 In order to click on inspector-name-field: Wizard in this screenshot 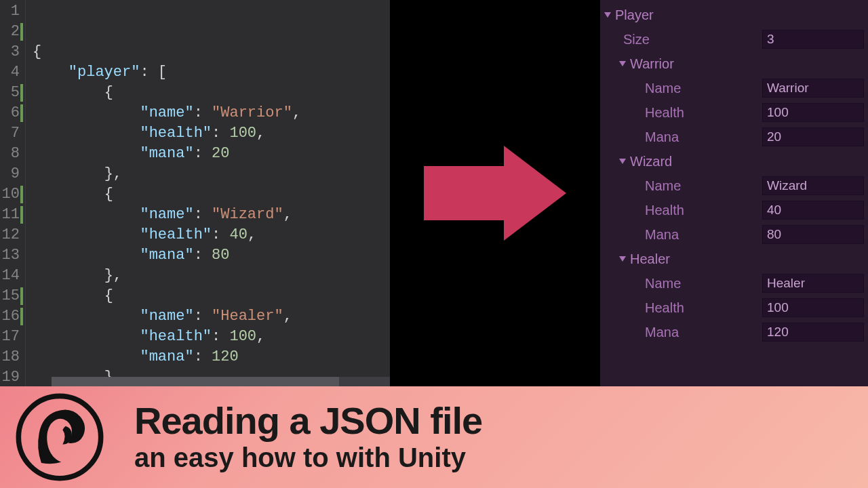, I will do `click(813, 186)`.